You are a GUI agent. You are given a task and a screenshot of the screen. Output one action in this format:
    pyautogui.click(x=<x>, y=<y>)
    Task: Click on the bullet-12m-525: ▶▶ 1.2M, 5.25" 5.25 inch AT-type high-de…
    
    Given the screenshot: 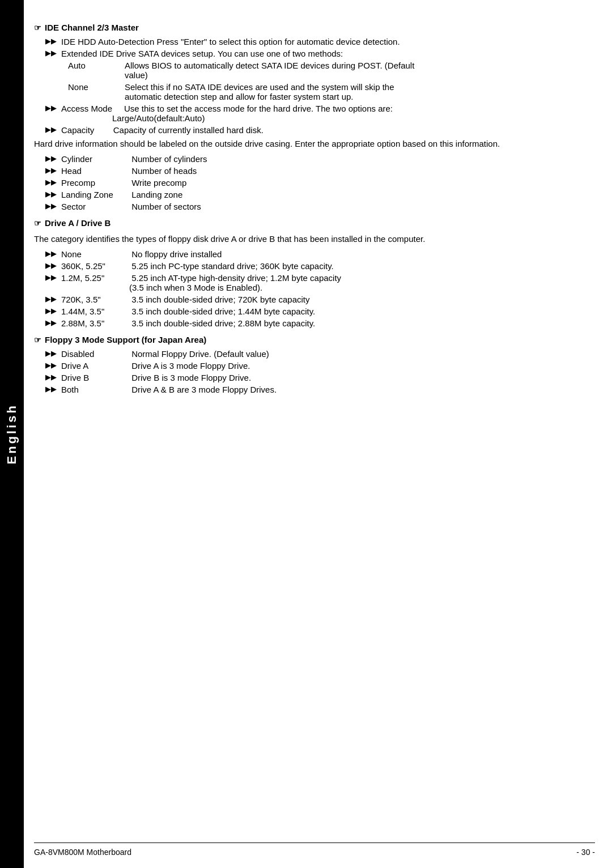 What is the action you would take?
    pyautogui.click(x=314, y=283)
    